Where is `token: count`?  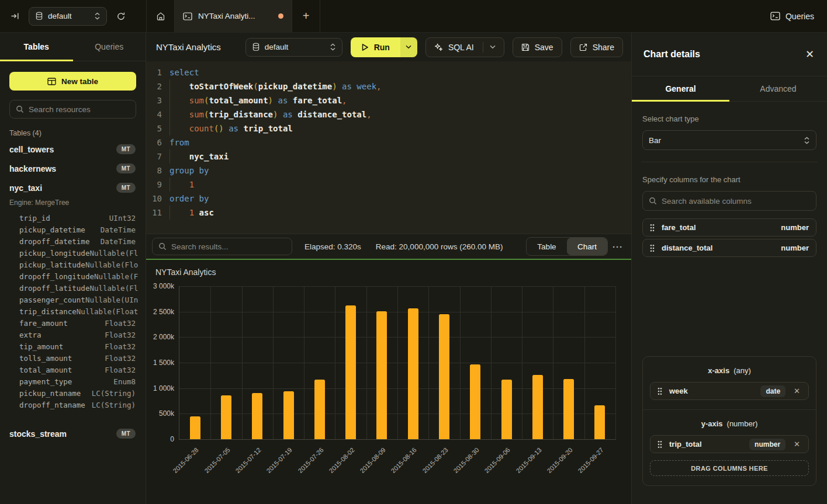
token: count is located at coordinates (202, 128).